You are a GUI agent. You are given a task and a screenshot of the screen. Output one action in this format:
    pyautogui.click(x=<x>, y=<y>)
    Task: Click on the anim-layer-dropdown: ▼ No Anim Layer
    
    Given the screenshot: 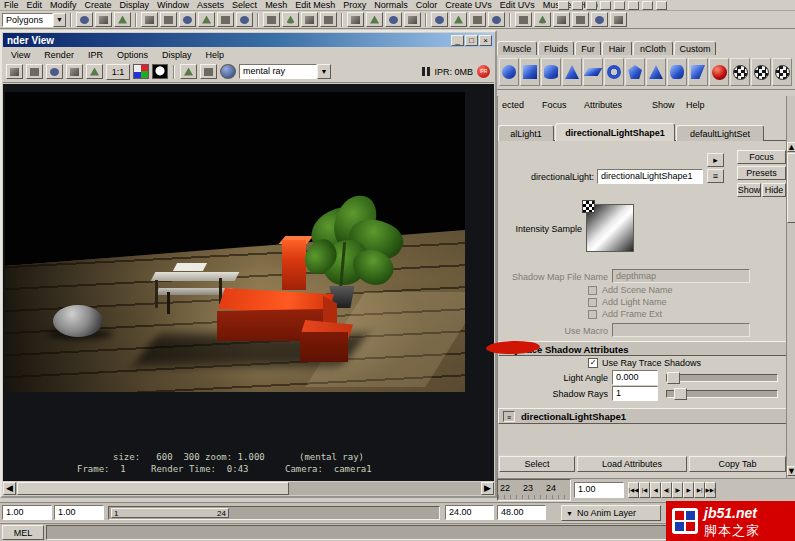 What is the action you would take?
    pyautogui.click(x=611, y=513)
    